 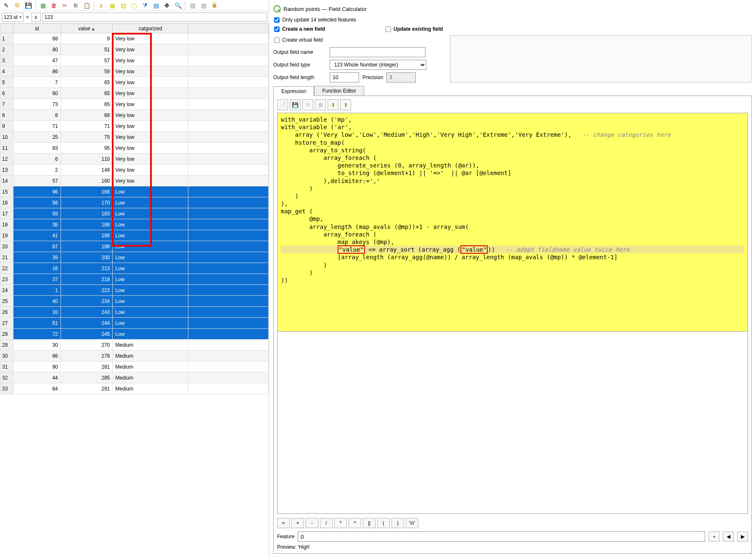 I want to click on row-number: 18, so click(x=7, y=225).